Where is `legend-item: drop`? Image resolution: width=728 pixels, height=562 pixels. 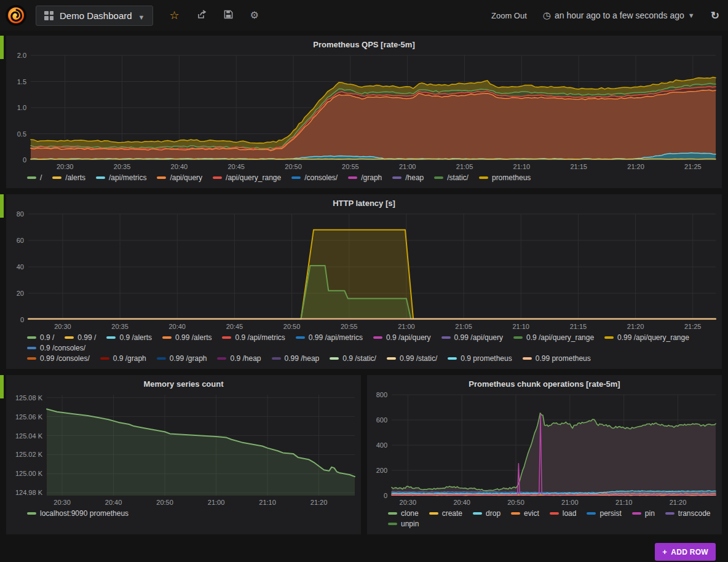
legend-item: drop is located at coordinates (487, 513).